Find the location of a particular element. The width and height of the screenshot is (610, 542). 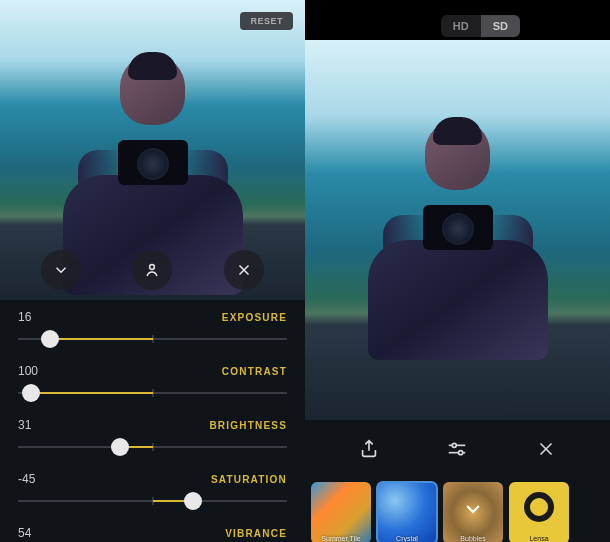

filter-label: Bubbles is located at coordinates (472, 538).